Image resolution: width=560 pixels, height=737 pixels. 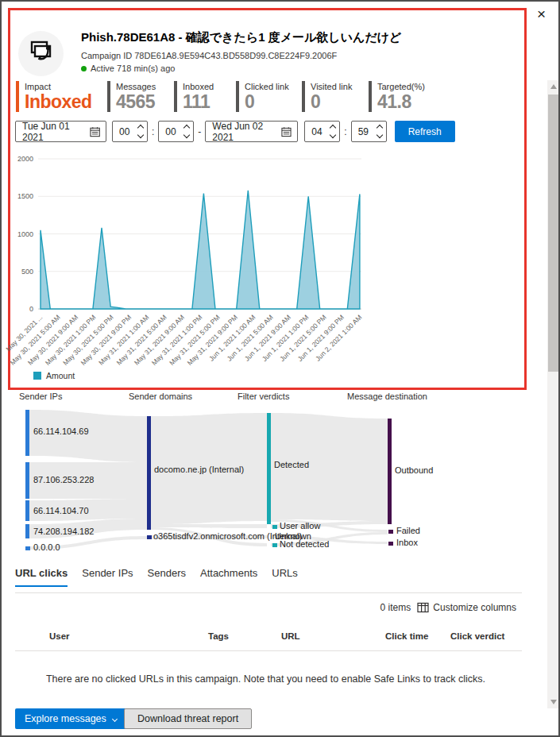 What do you see at coordinates (107, 577) in the screenshot?
I see `tab-sender-ips: Sender IPs` at bounding box center [107, 577].